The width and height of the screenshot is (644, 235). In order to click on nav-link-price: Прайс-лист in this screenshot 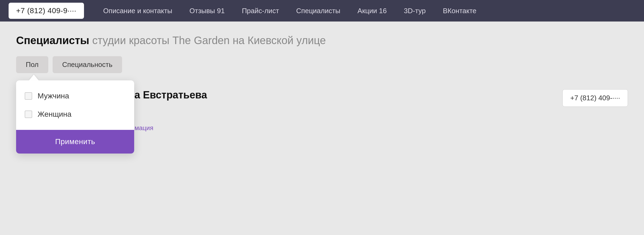, I will do `click(260, 11)`.